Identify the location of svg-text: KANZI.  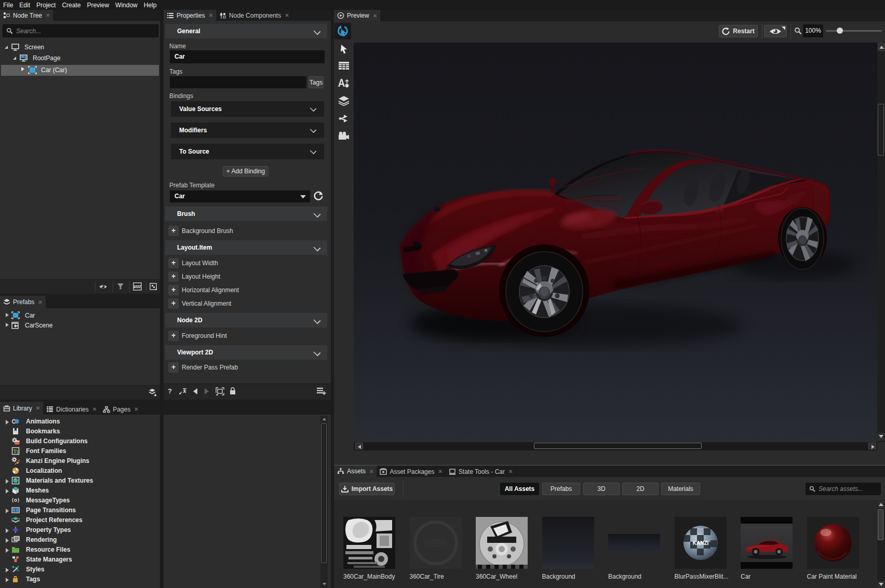
(700, 543).